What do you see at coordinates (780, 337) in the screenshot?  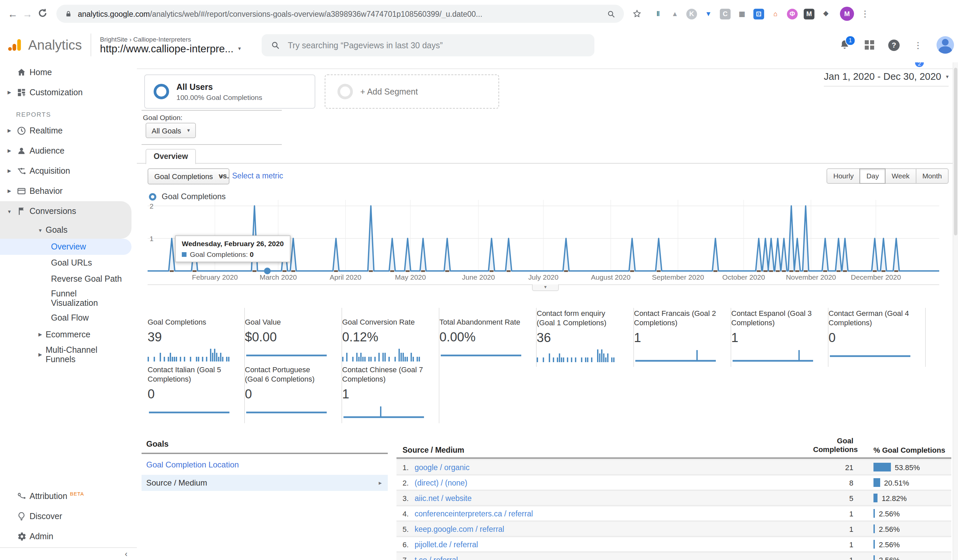 I see `scorecard-contact-espanol-goal-3-completions-: Contact Espanol (Goal 3 Completions)1` at bounding box center [780, 337].